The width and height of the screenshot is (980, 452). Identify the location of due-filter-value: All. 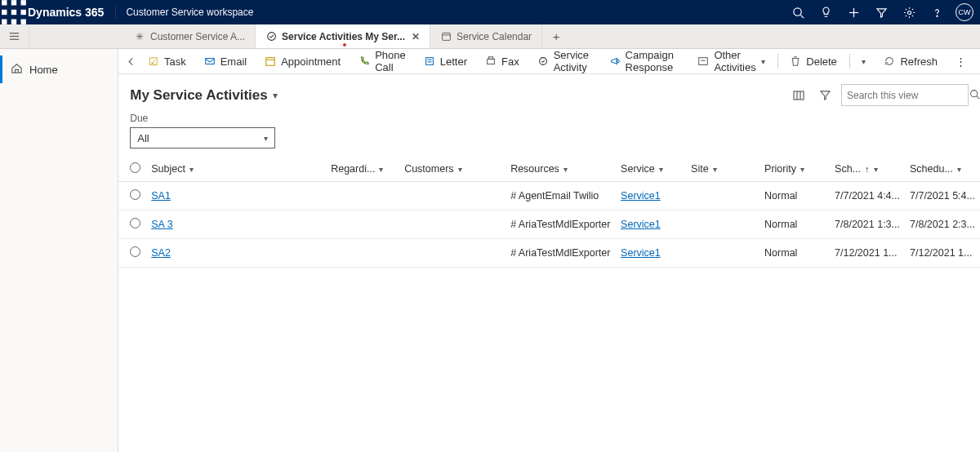
(143, 139).